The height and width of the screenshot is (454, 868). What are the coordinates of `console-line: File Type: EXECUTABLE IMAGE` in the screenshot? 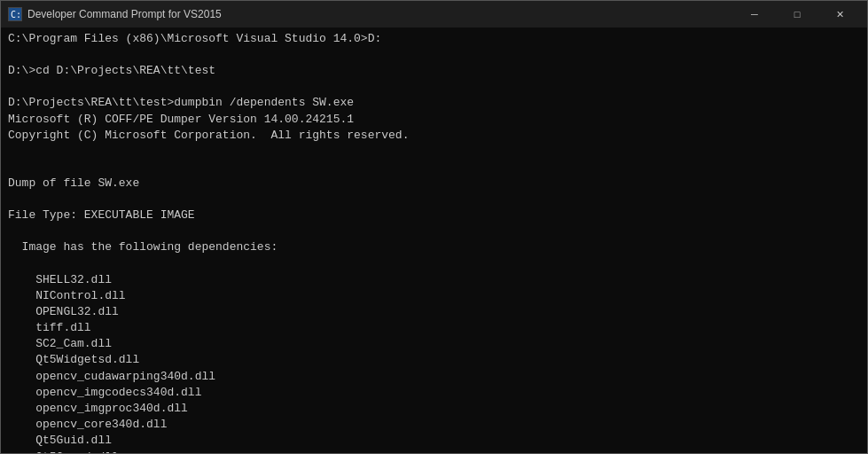 It's located at (434, 215).